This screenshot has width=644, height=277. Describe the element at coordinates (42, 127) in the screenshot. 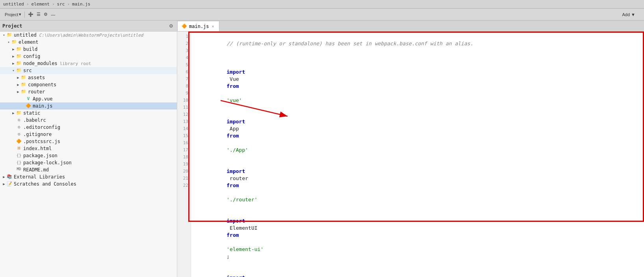

I see `tree-label-editorconfig: .editorconfig` at that location.